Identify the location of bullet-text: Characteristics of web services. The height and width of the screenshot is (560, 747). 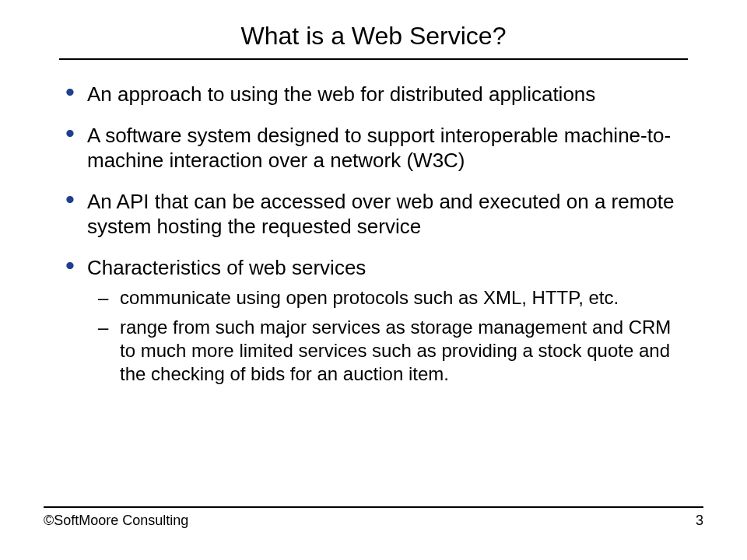
(226, 268).